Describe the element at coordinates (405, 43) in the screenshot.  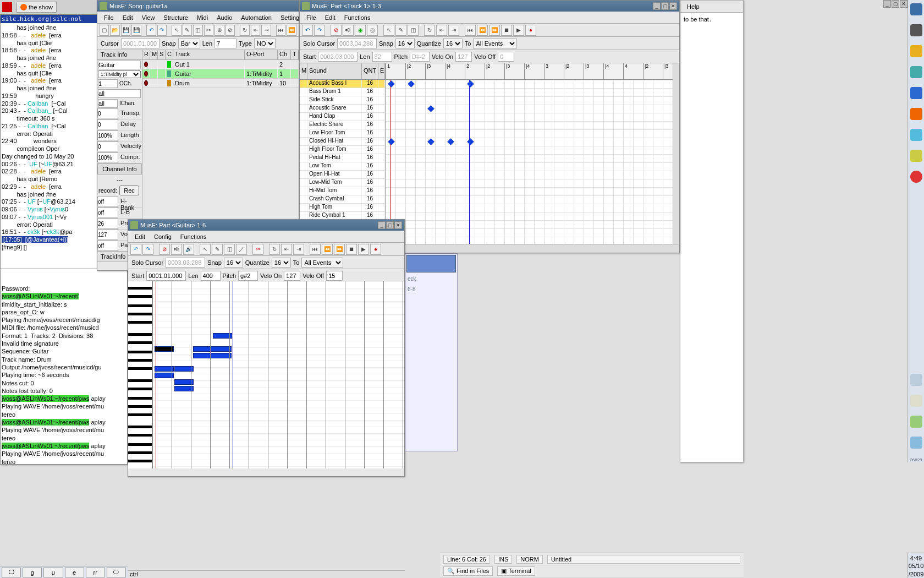
I see `snap-select: 16` at that location.